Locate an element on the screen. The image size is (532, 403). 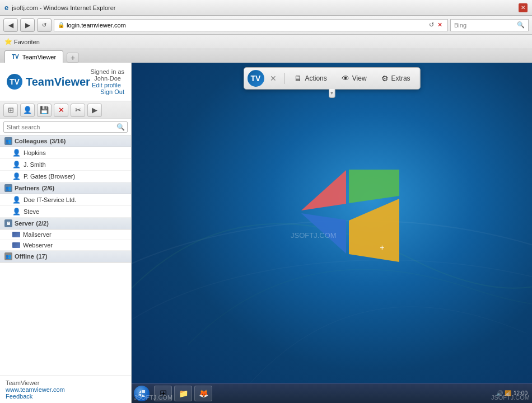
remote-close-button: ✕ is located at coordinates (273, 78).